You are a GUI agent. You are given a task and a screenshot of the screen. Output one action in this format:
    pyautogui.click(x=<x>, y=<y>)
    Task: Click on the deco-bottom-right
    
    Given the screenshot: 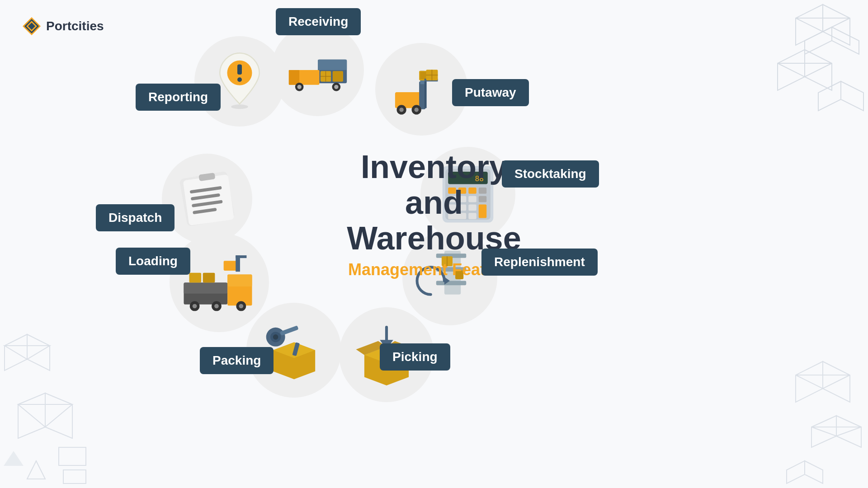 What is the action you would take?
    pyautogui.click(x=823, y=420)
    